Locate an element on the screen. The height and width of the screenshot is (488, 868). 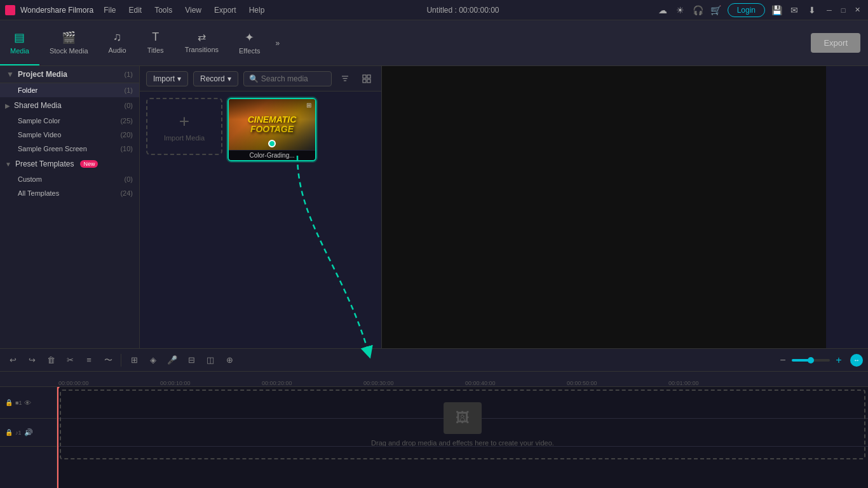
collapse-icon: ▼ is located at coordinates (10, 74).